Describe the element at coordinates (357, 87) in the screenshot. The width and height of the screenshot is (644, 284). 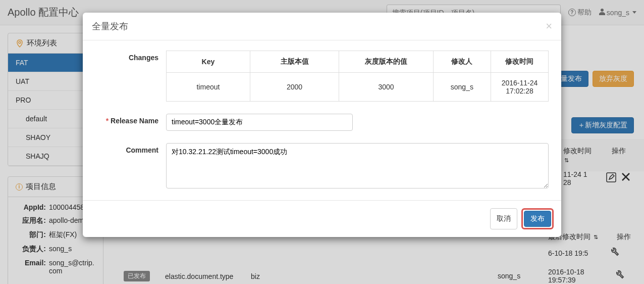
I see `table-row: timeout 2000 3000 song_s 2016-11-24 17:0…` at that location.